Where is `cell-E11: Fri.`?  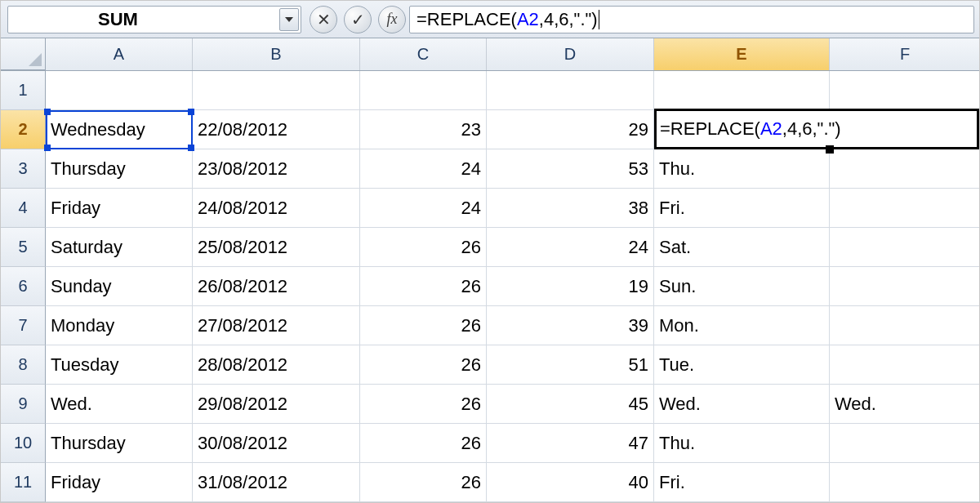 cell-E11: Fri. is located at coordinates (742, 483).